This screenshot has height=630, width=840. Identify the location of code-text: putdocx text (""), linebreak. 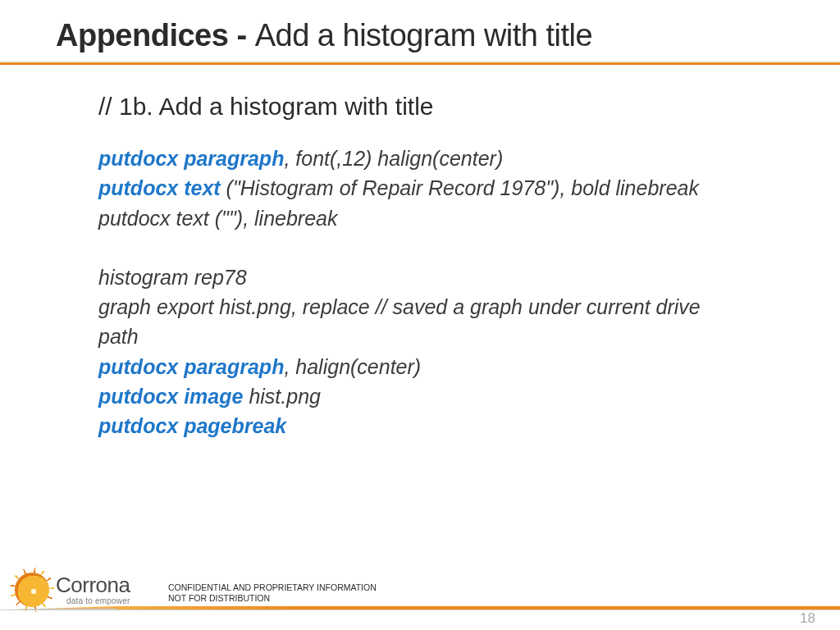
(218, 218).